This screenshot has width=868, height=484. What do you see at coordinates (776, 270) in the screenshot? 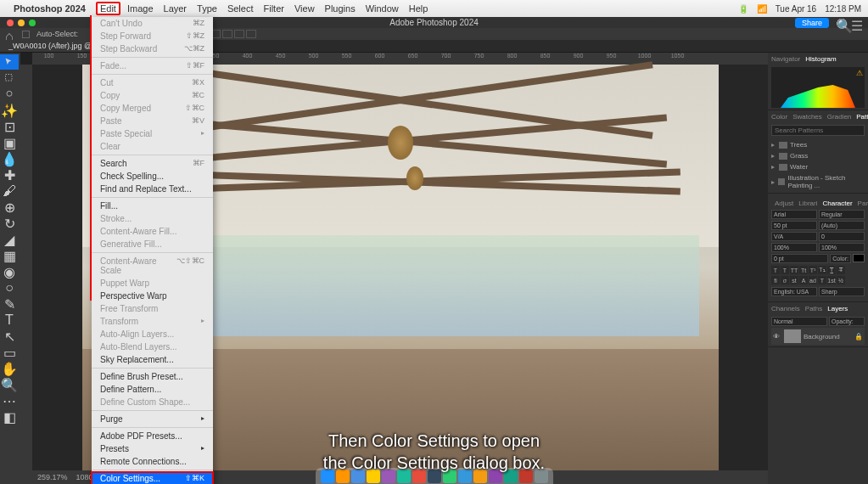
I see `bold-button: T` at bounding box center [776, 270].